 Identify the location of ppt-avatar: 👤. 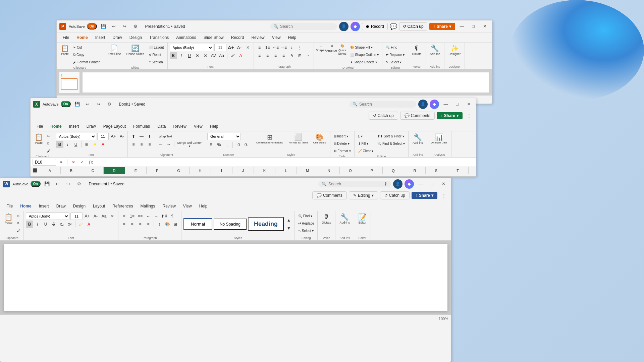
(344, 26).